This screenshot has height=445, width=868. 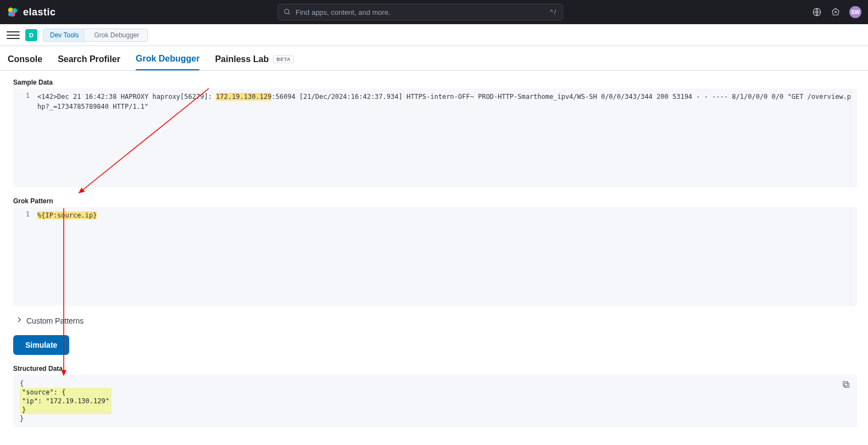 I want to click on avatar-initials: SW, so click(x=855, y=12).